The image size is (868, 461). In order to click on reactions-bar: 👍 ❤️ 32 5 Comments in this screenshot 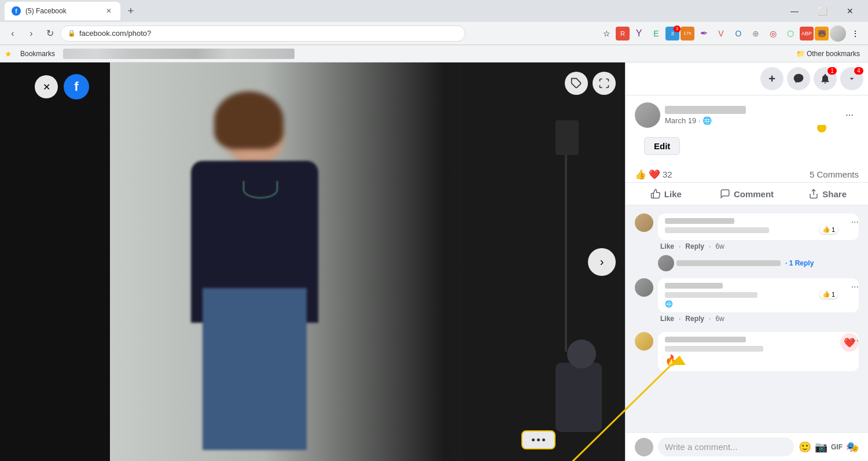, I will do `click(746, 175)`.